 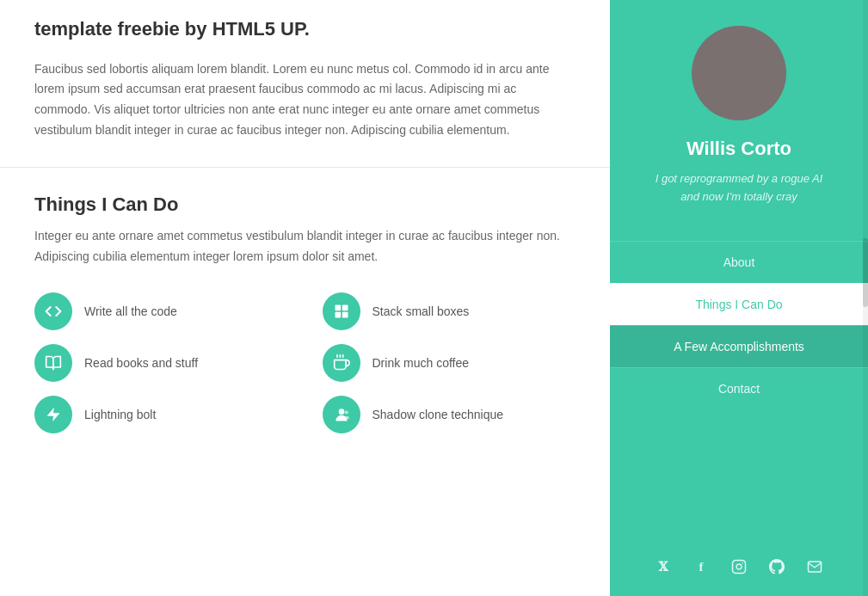 What do you see at coordinates (739, 567) in the screenshot?
I see `sidebar-footer: 𝕏 f` at bounding box center [739, 567].